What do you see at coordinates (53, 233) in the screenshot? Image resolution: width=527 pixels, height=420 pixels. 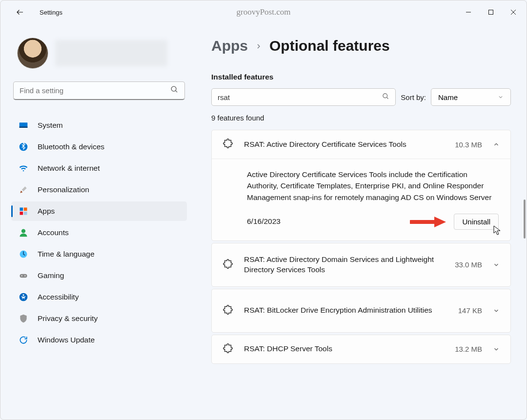 I see `nav-label: Accounts` at bounding box center [53, 233].